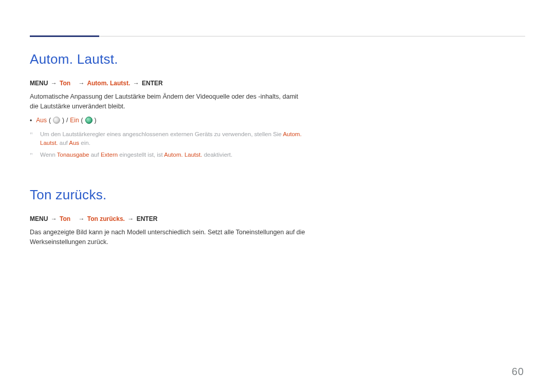 The image size is (555, 392). I want to click on note-row: " Um den Lautstärkeregler eines angeschl…, so click(174, 139).